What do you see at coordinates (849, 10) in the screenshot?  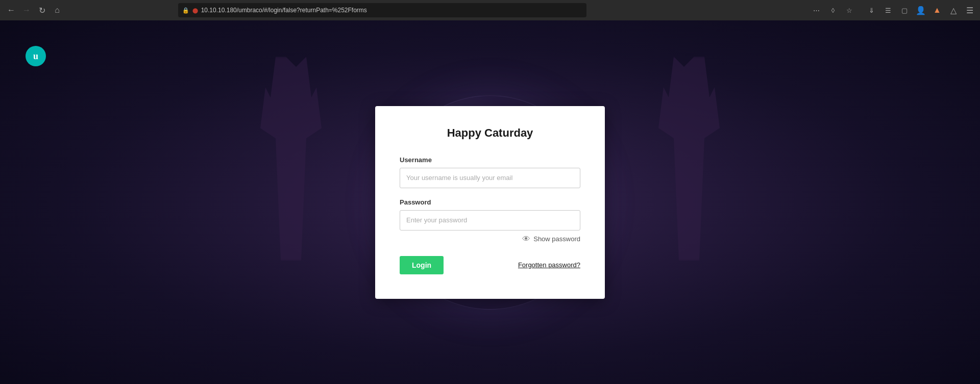 I see `bookmark-icon: ☆` at bounding box center [849, 10].